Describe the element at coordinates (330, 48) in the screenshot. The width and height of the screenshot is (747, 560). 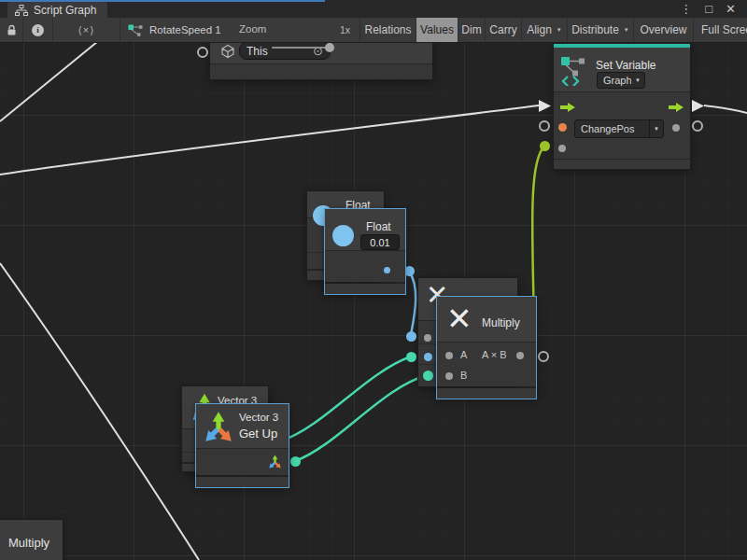
I see `zoom-slider-handle` at that location.